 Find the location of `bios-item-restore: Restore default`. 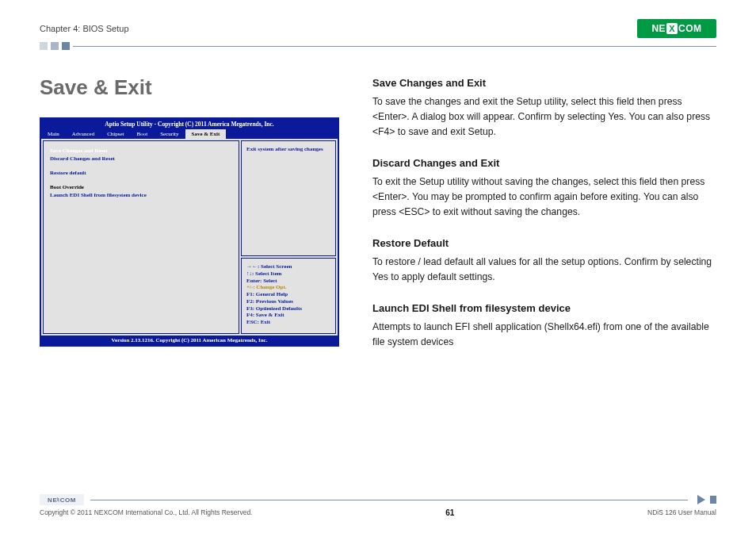

bios-item-restore: Restore default is located at coordinates (141, 173).